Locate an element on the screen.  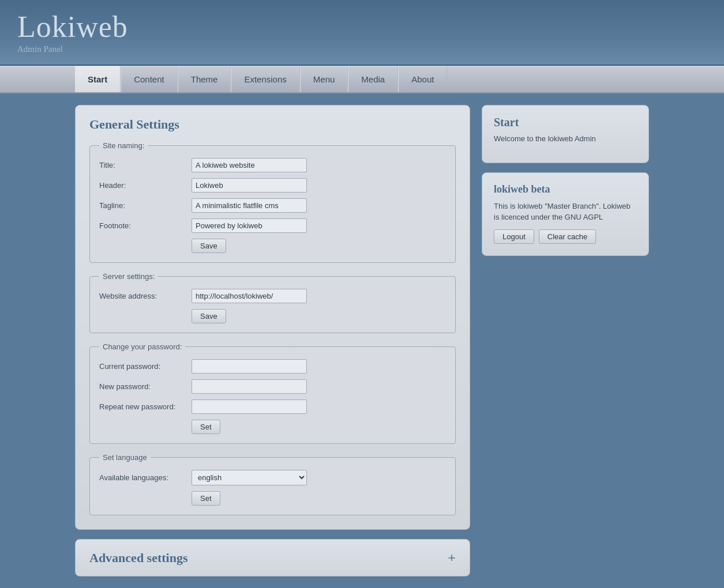
advanced-settings-panel: Advanced settings + is located at coordinates (272, 558).